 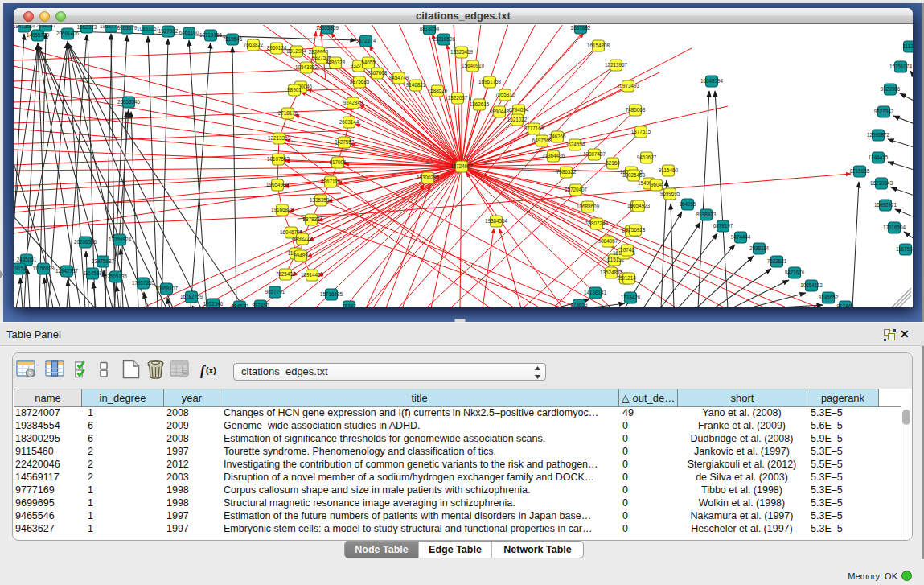 I want to click on svg-text: 7955812, so click(x=505, y=95).